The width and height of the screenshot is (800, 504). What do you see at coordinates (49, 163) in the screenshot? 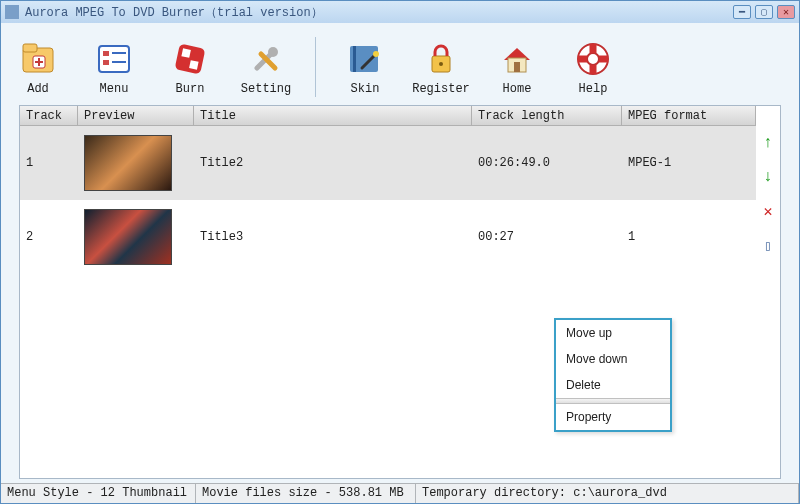
I see `cell-track: 1` at bounding box center [49, 163].